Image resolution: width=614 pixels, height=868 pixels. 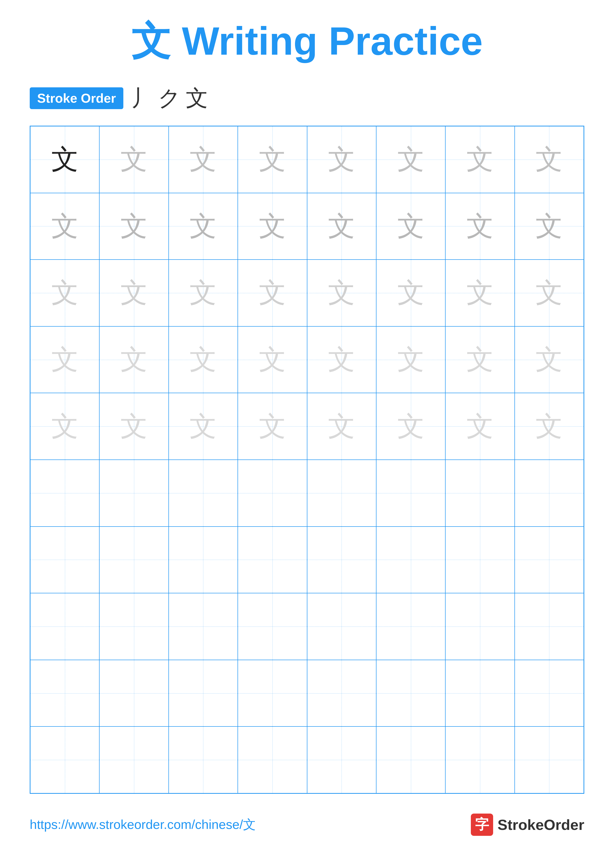 What do you see at coordinates (151, 41) in the screenshot?
I see `title-chinese-char: 文` at bounding box center [151, 41].